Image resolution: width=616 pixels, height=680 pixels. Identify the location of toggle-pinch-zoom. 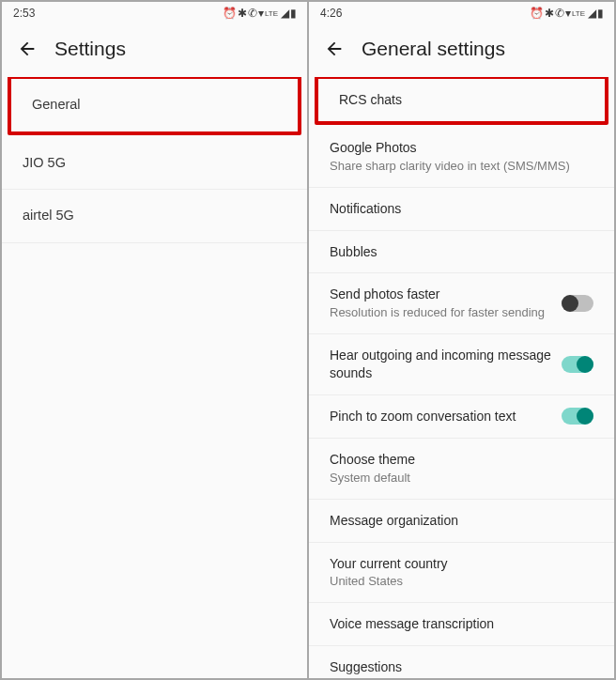
(578, 416).